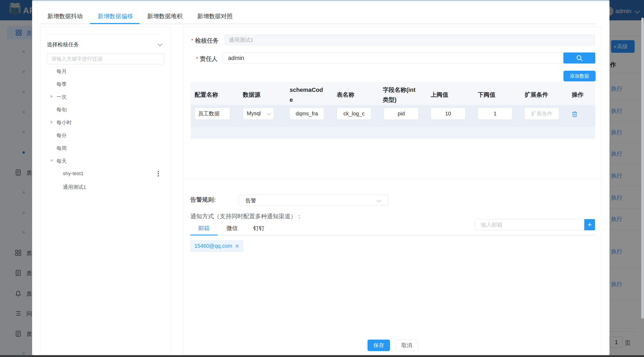  What do you see at coordinates (73, 174) in the screenshot?
I see `tree-item-label: shy-test1` at bounding box center [73, 174].